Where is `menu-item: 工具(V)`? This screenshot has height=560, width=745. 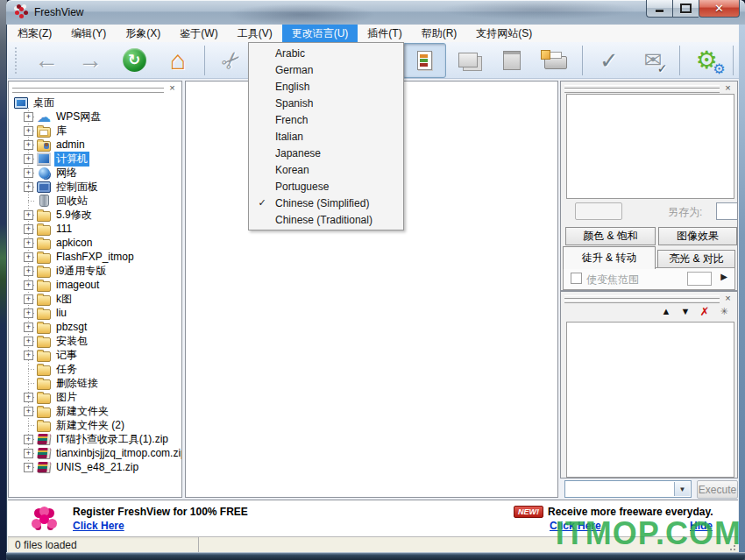
menu-item: 工具(V) is located at coordinates (255, 33).